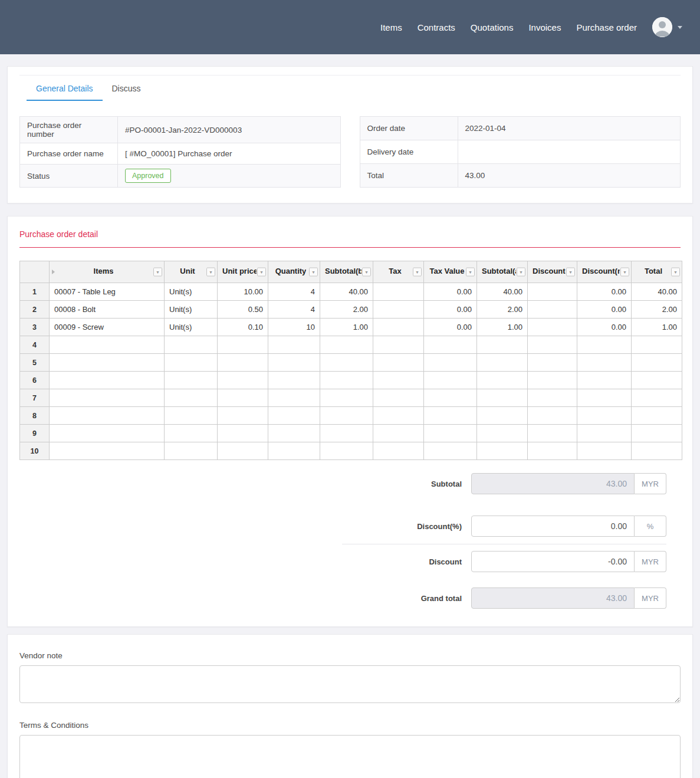  I want to click on row-number: 3, so click(35, 327).